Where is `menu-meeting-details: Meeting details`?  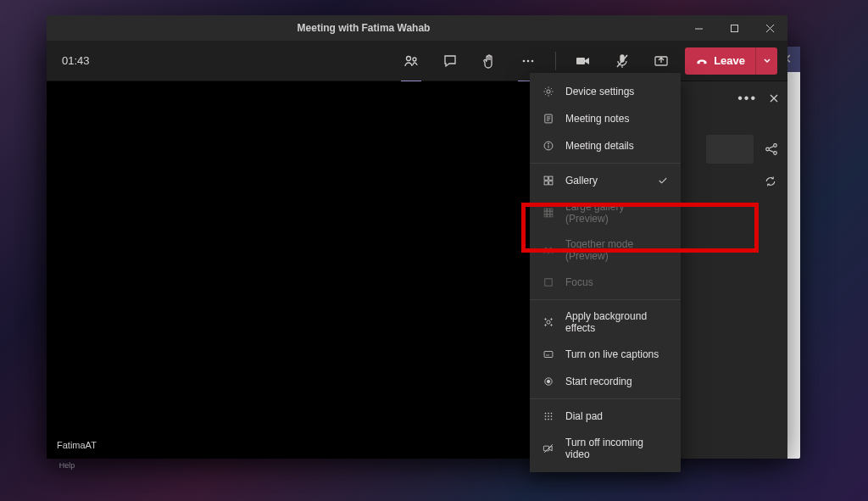
menu-meeting-details: Meeting details is located at coordinates (605, 146).